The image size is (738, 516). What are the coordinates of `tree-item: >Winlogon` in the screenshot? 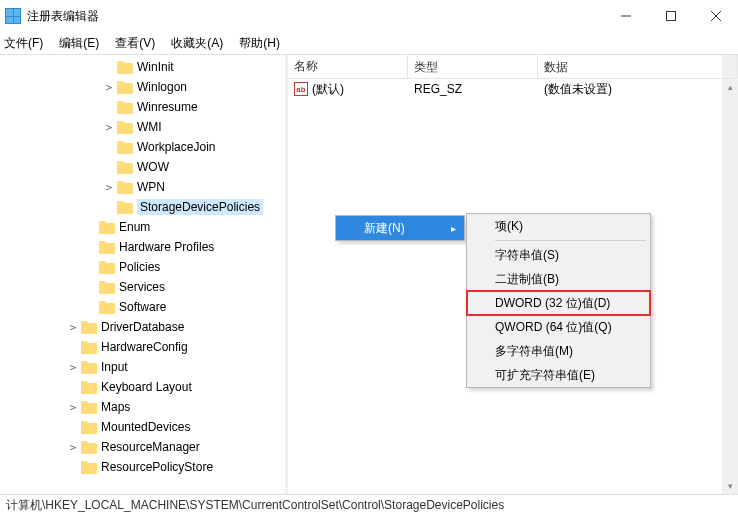 It's located at (142, 87).